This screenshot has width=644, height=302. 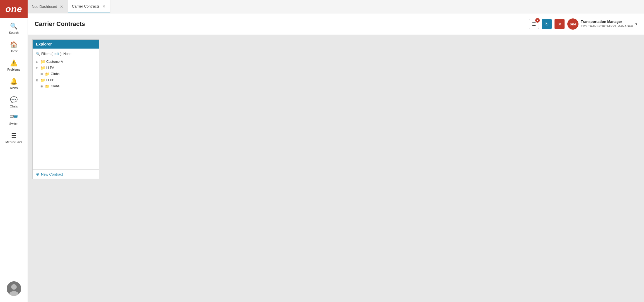 I want to click on user-code: TMS.TRANSPORTATION_MANAGER, so click(x=607, y=26).